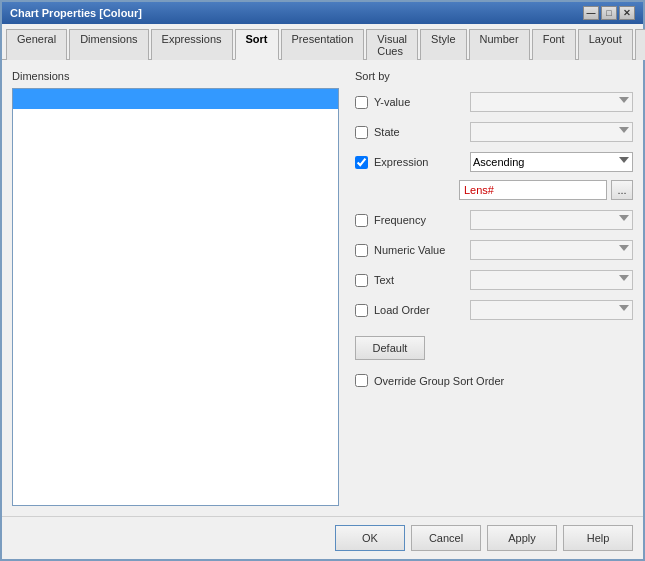 The height and width of the screenshot is (561, 645). What do you see at coordinates (552, 280) in the screenshot?
I see `text-dropdown` at bounding box center [552, 280].